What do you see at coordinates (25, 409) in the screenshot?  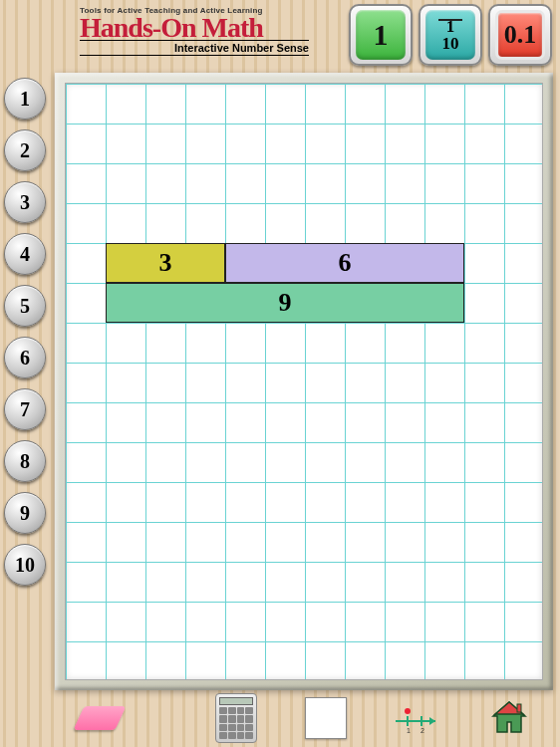 I see `number-button-7: 7` at bounding box center [25, 409].